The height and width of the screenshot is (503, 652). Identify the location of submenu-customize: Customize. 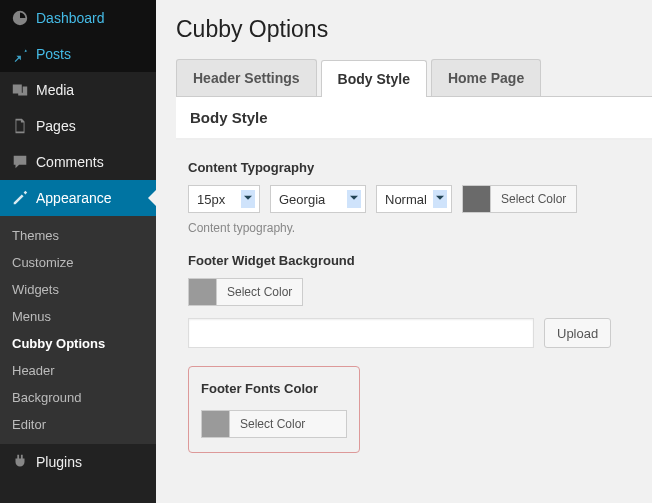
(78, 262).